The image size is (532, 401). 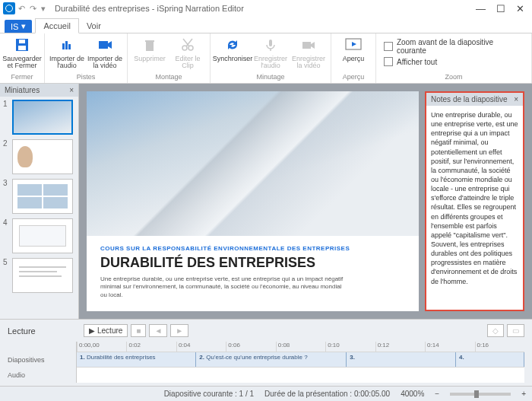 What do you see at coordinates (42, 331) in the screenshot?
I see `playback-label: Lecture` at bounding box center [42, 331].